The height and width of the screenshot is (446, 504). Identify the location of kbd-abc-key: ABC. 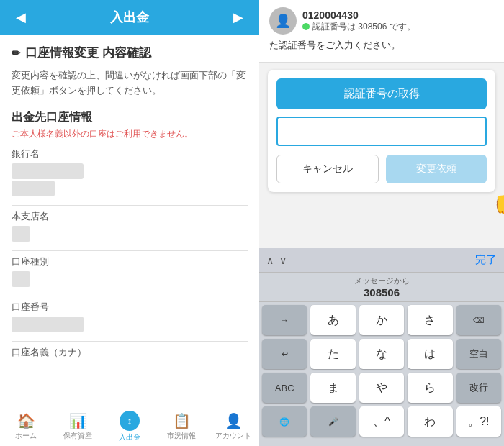
(284, 388).